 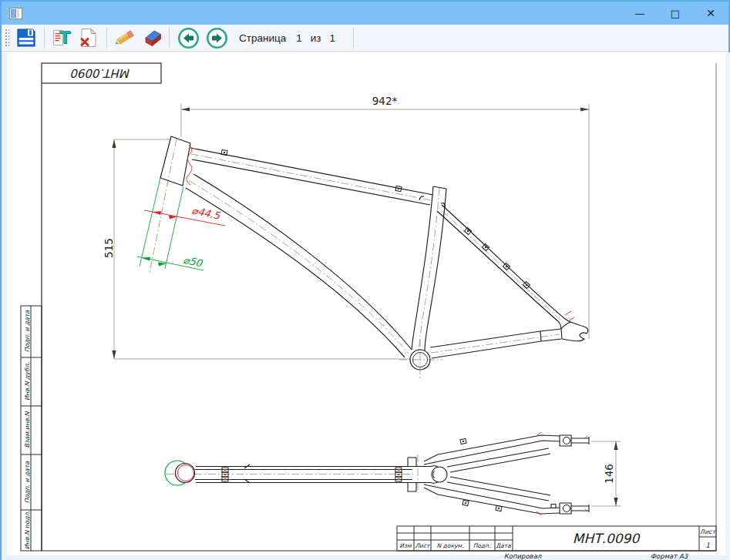 I want to click on toolbar: T T, so click(x=365, y=39).